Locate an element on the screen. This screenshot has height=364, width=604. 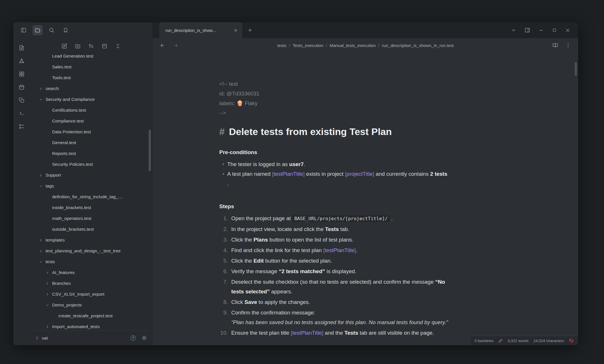
breadcrumb-segment: Tests_execution is located at coordinates (308, 46).